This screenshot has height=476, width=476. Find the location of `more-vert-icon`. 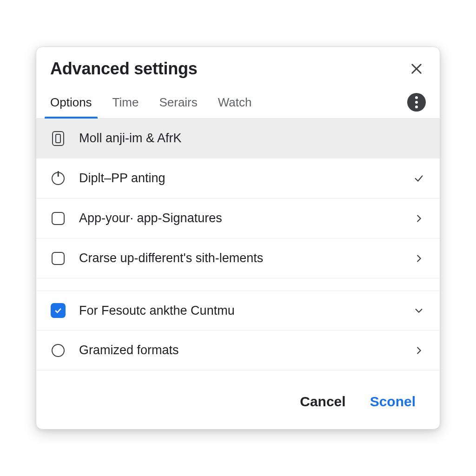

more-vert-icon is located at coordinates (416, 102).